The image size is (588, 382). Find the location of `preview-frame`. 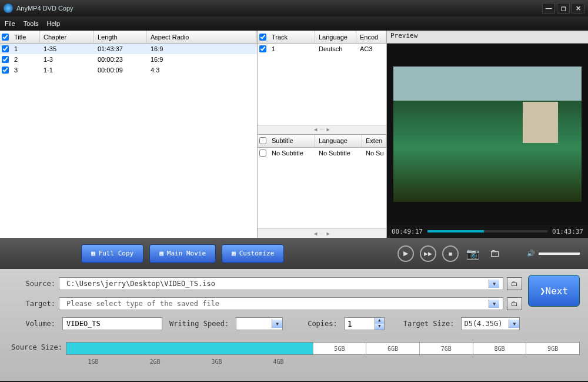

preview-frame is located at coordinates (487, 134).